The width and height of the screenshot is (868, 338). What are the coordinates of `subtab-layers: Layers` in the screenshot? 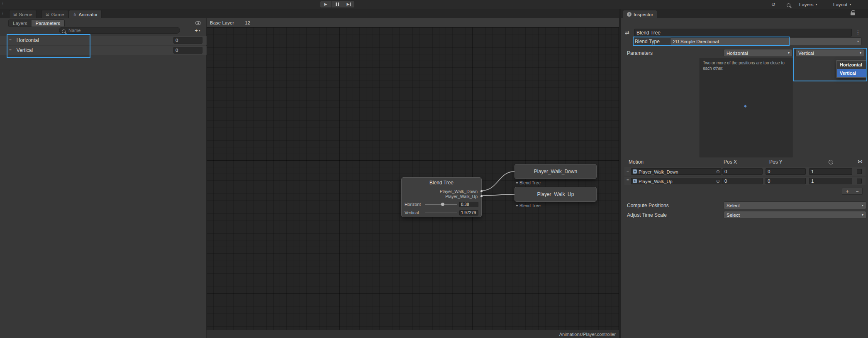 It's located at (20, 23).